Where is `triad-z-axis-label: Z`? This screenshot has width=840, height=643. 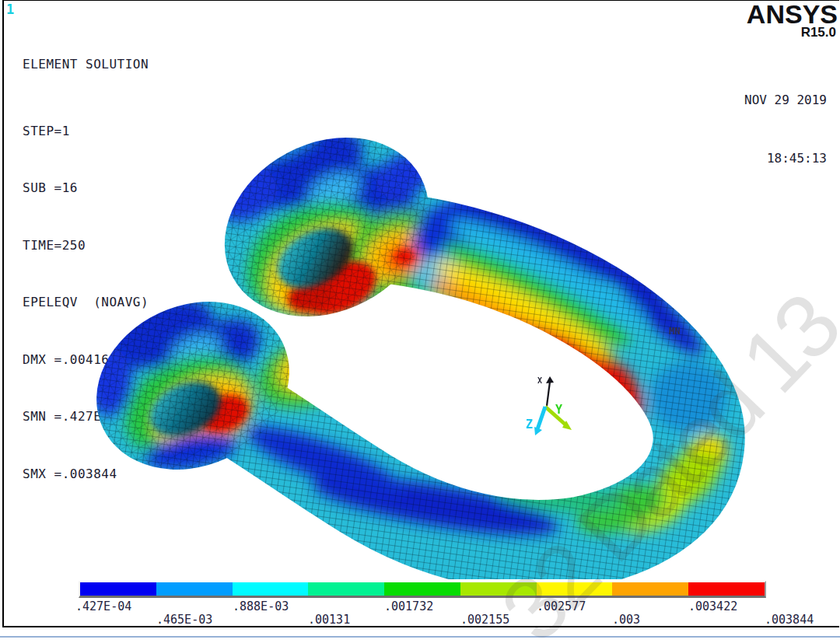 triad-z-axis-label: Z is located at coordinates (529, 425).